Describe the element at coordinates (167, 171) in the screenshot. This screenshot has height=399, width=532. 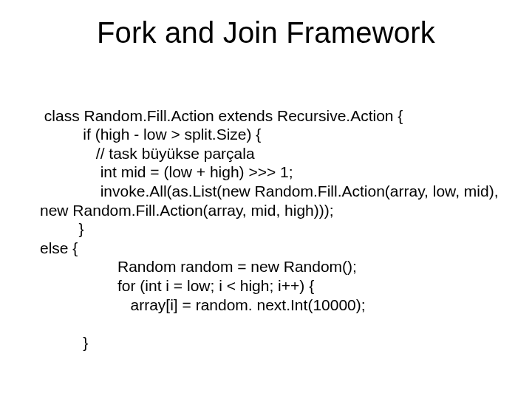
I see `code-line: int mid = (low + high) >>> 1;` at that location.